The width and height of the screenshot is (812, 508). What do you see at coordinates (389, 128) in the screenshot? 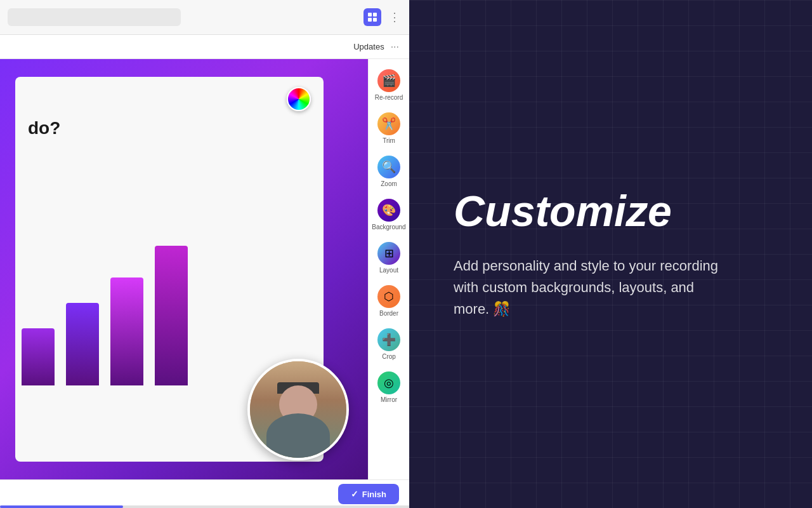
I see `toolbar-item-trim: ✂️Trim` at bounding box center [389, 128].